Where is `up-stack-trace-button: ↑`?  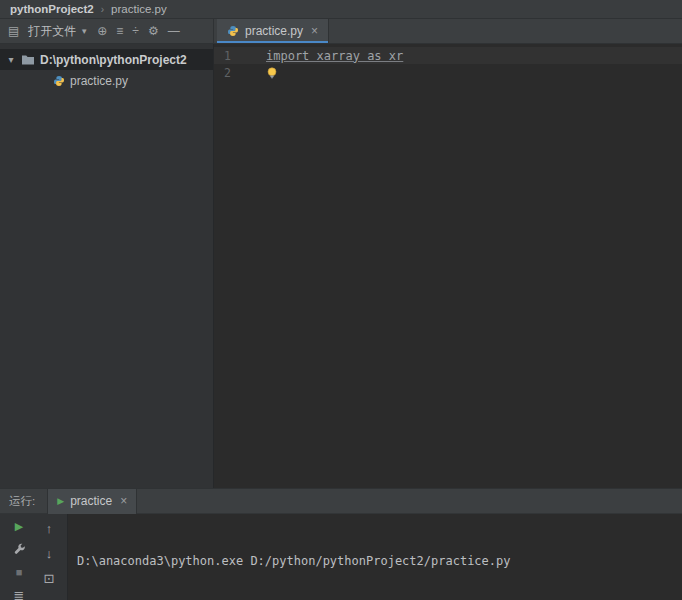
up-stack-trace-button: ↑ is located at coordinates (50, 528).